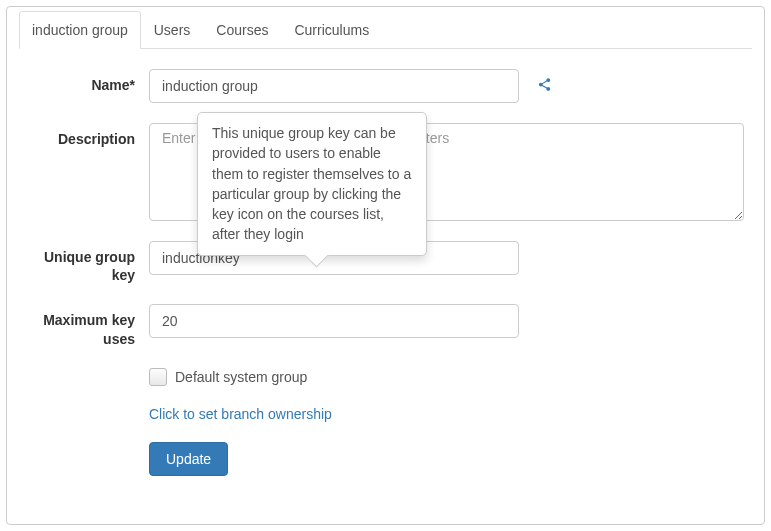 The height and width of the screenshot is (531, 771). What do you see at coordinates (158, 377) in the screenshot?
I see `default-group-checkbox` at bounding box center [158, 377].